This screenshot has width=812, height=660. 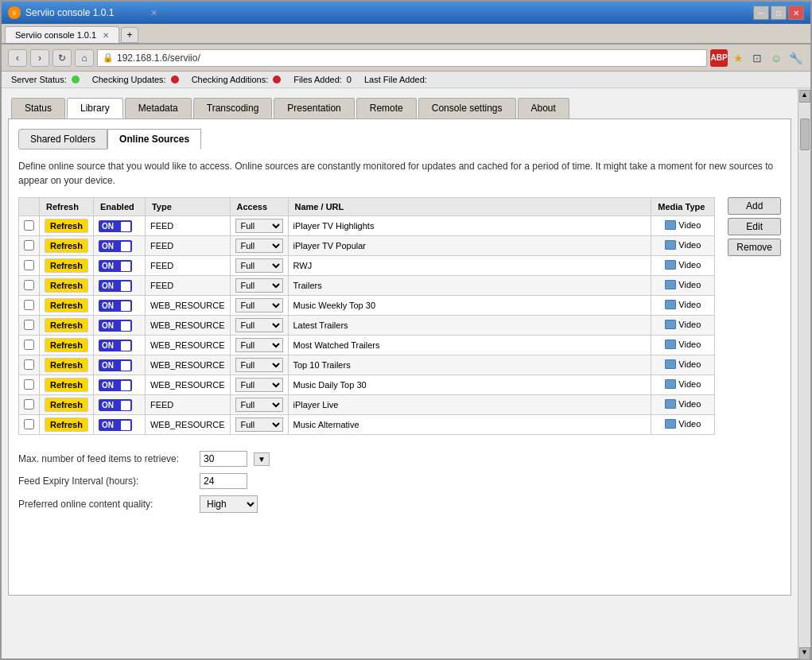 What do you see at coordinates (95, 108) in the screenshot?
I see `tab-library: Library` at bounding box center [95, 108].